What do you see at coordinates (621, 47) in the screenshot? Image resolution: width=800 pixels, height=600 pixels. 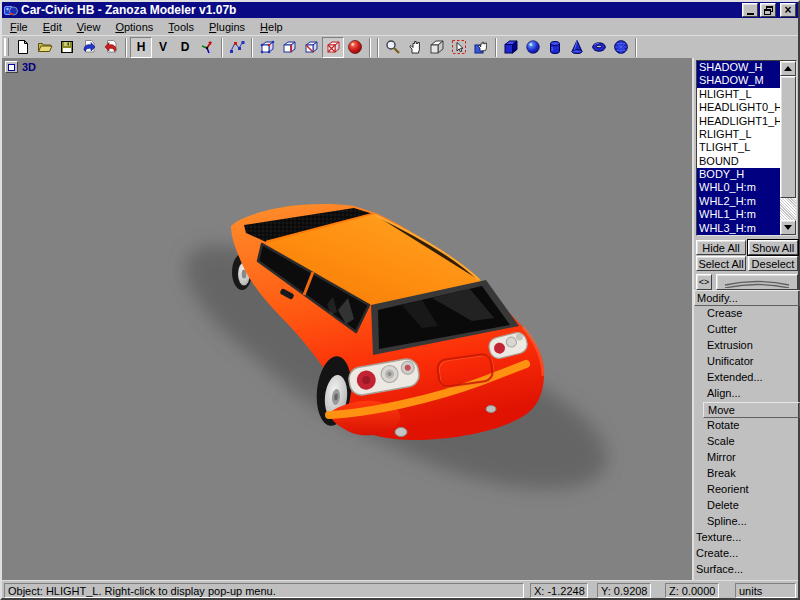 I see `primitive-geosphere-icon` at bounding box center [621, 47].